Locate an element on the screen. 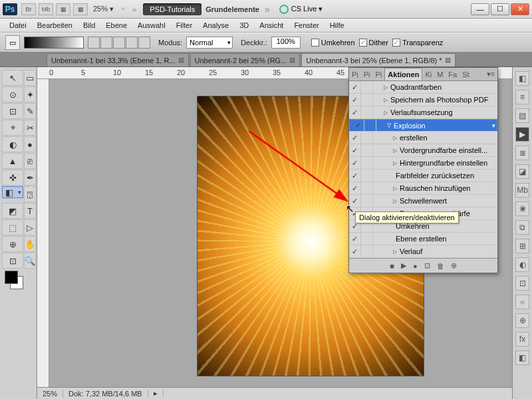 The image size is (532, 399). hand-icon: ☜ is located at coordinates (124, 9).